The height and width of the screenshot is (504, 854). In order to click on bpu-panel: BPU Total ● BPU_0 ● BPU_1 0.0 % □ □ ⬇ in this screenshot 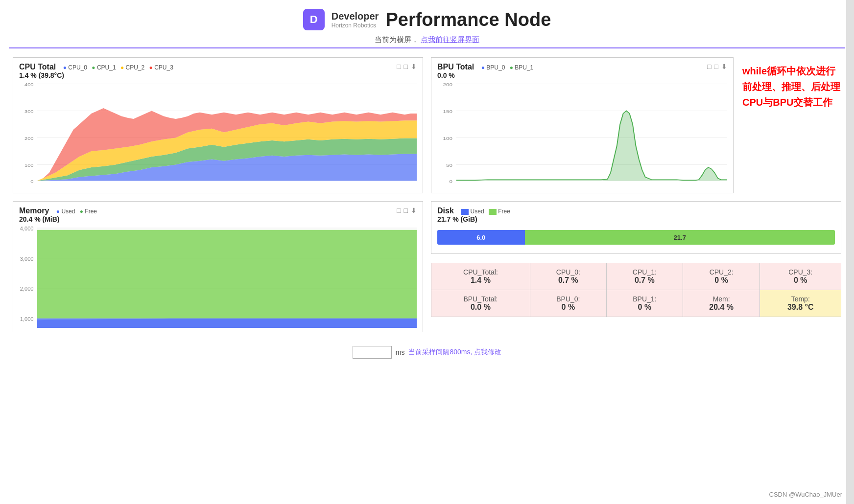, I will do `click(582, 125)`.